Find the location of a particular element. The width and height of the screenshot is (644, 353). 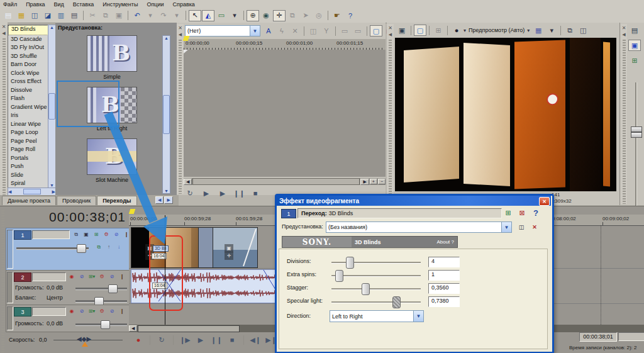

direction-dropdown: Left to Right ▼ is located at coordinates (377, 316).